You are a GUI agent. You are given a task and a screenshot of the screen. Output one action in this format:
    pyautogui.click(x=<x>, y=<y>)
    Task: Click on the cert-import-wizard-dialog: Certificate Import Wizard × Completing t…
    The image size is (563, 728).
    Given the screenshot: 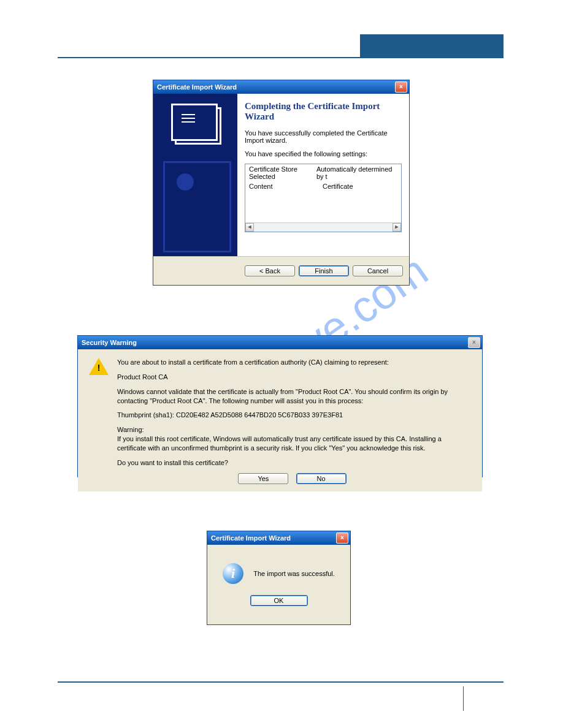 What is the action you would take?
    pyautogui.click(x=281, y=183)
    